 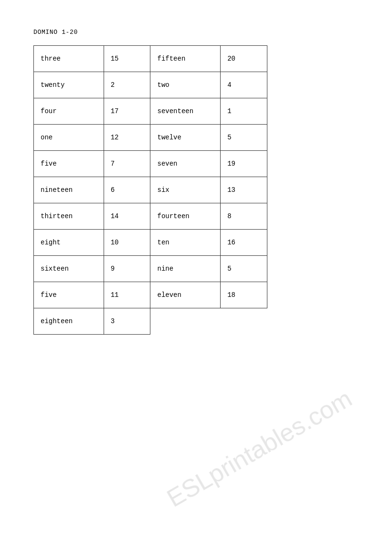 What do you see at coordinates (259, 448) in the screenshot?
I see `watermark: ESLprintables.com` at bounding box center [259, 448].